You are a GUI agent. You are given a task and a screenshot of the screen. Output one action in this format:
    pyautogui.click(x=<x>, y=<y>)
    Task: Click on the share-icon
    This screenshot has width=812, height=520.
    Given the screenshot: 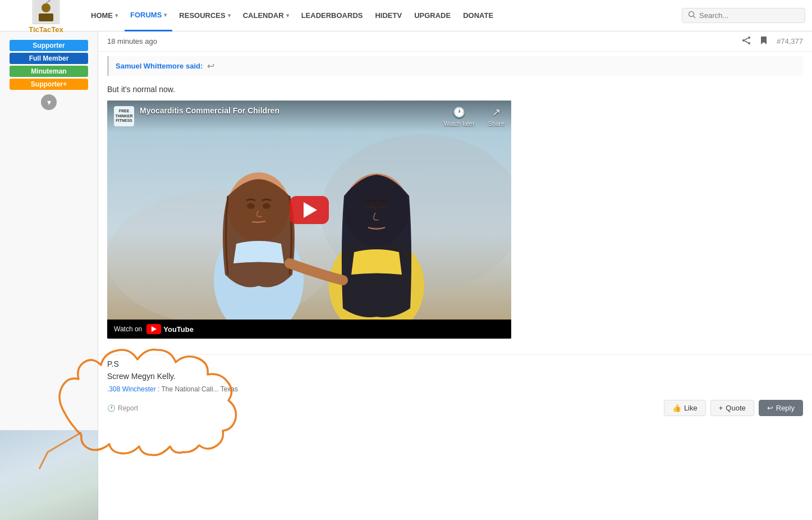 What is the action you would take?
    pyautogui.click(x=746, y=42)
    